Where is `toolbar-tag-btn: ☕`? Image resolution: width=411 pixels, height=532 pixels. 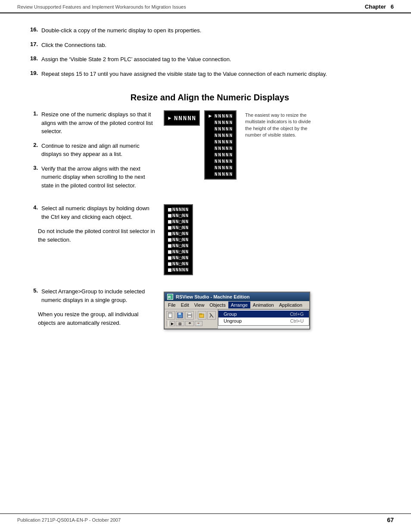
toolbar-tag-btn: ☕ is located at coordinates (199, 324).